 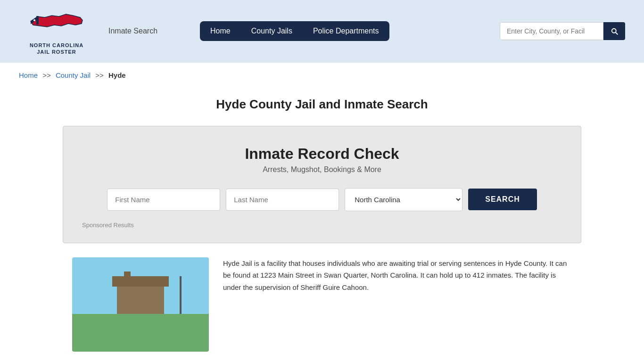 What do you see at coordinates (117, 75) in the screenshot?
I see `breadcrumb-current: Hyde` at bounding box center [117, 75].